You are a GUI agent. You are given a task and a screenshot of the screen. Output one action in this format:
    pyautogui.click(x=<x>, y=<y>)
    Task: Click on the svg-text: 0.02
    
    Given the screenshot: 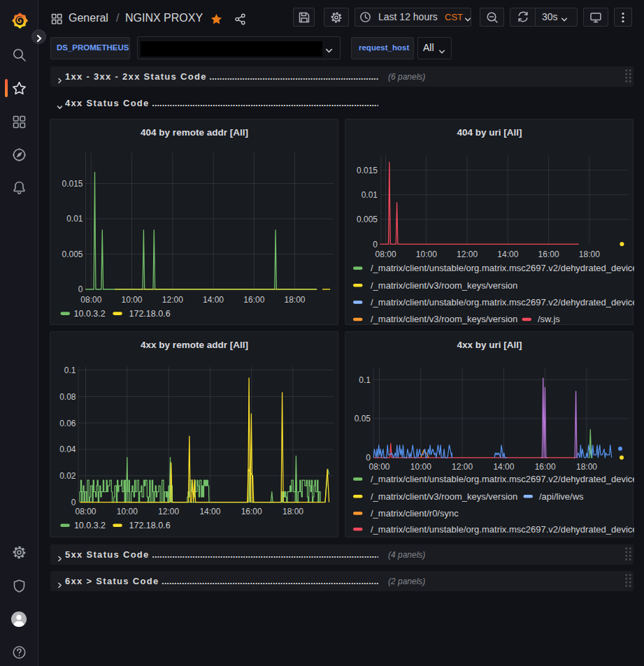 What is the action you would take?
    pyautogui.click(x=68, y=476)
    